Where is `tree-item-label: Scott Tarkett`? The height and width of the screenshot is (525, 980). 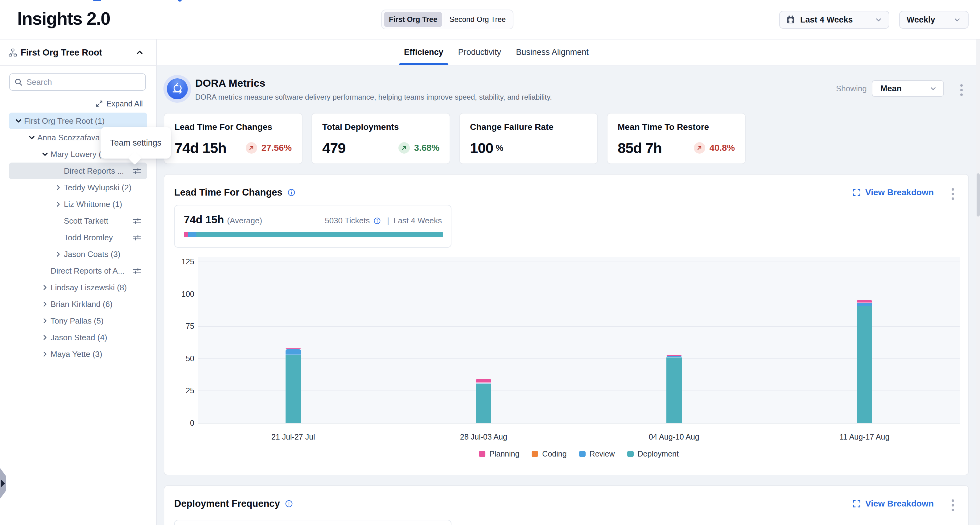 tree-item-label: Scott Tarkett is located at coordinates (86, 221).